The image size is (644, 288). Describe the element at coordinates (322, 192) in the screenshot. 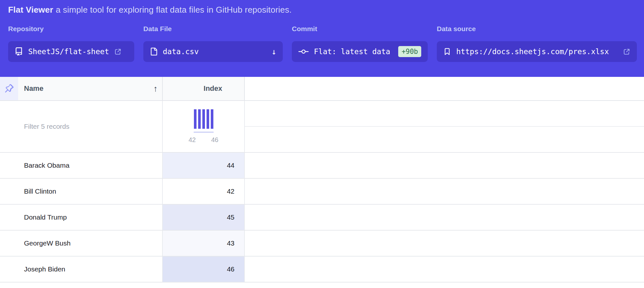

I see `table-row: Bill Clinton 42` at that location.